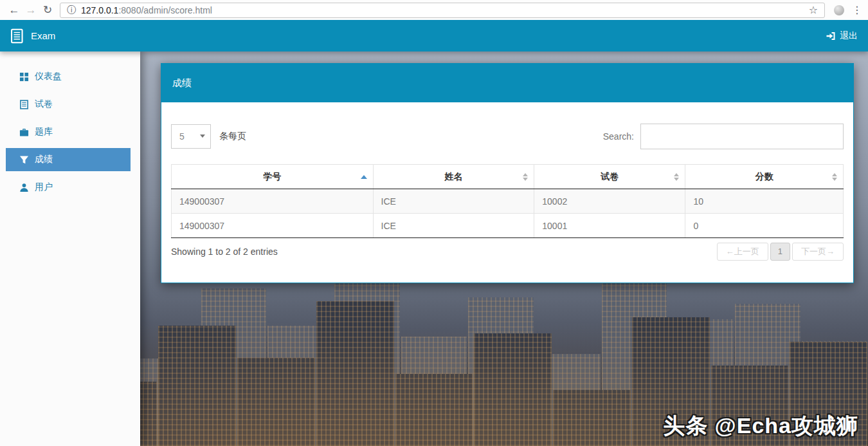  I want to click on sidebar-item-label: 仪表盘, so click(48, 77).